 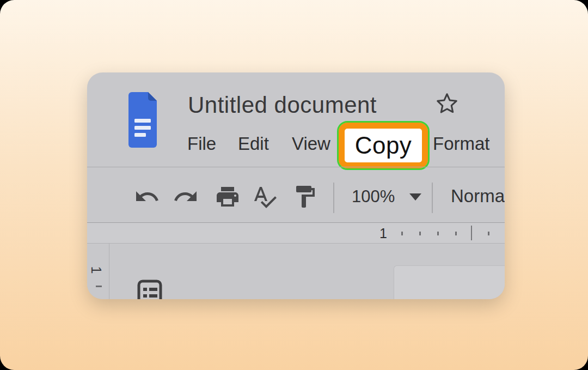 What do you see at coordinates (254, 144) in the screenshot?
I see `menu-item-edit: Edit` at bounding box center [254, 144].